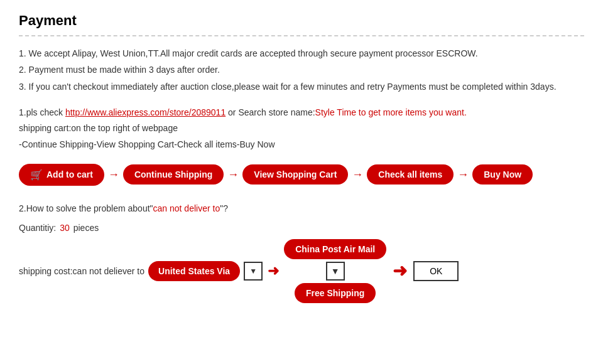 This screenshot has height=364, width=603. I want to click on destination-caret: ▼, so click(253, 271).